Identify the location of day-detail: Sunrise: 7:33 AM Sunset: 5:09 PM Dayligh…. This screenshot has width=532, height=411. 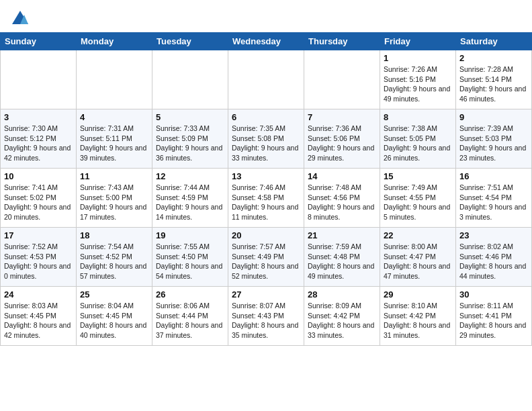
(190, 144).